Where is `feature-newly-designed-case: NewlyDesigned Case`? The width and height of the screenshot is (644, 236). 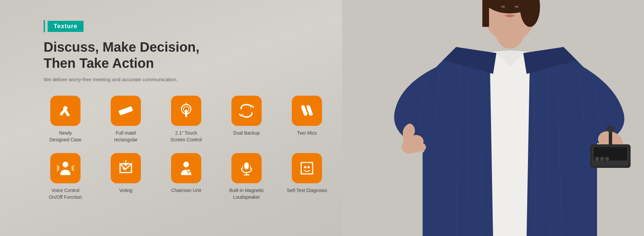 feature-newly-designed-case: NewlyDesigned Case is located at coordinates (65, 120).